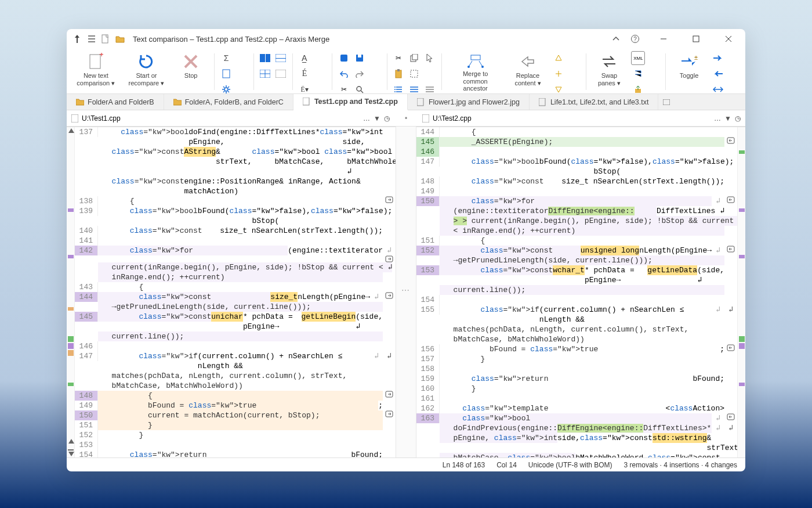 Image resolution: width=812 pixels, height=508 pixels. Describe the element at coordinates (577, 192) in the screenshot. I see `code-line: 149` at that location.